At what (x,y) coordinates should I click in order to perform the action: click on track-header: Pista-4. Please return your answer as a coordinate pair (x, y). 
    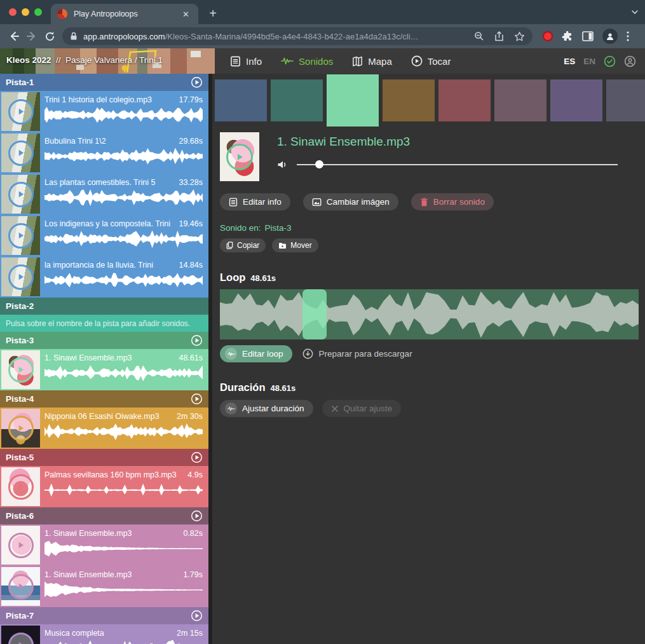
    Looking at the image, I should click on (104, 399).